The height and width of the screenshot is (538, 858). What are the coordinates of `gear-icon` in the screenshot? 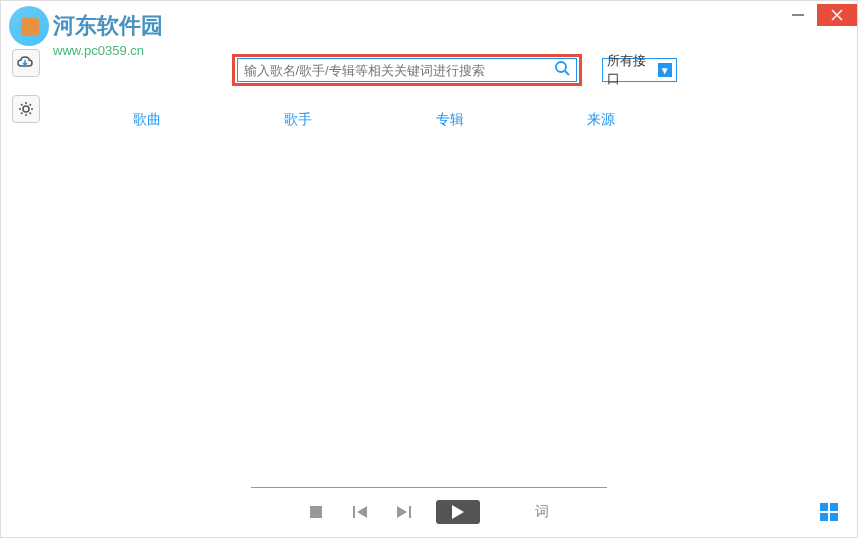 It's located at (26, 109).